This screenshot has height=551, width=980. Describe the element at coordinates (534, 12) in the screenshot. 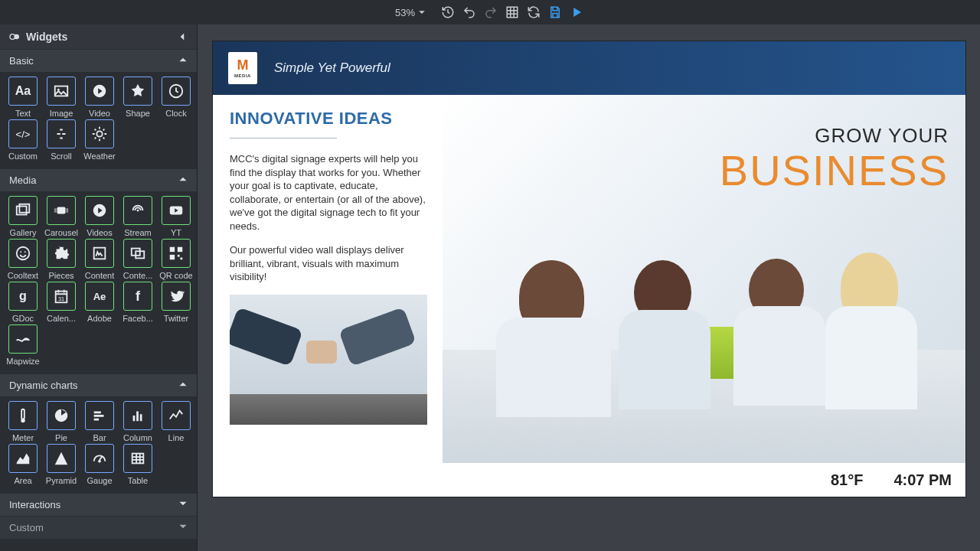

I see `refresh-icon` at that location.